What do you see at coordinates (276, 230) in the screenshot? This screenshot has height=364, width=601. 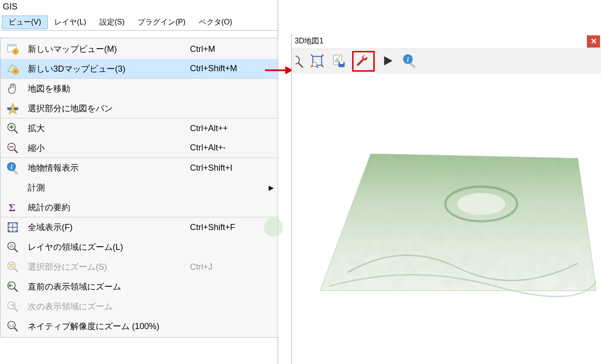 I see `map-behind-hint` at bounding box center [276, 230].